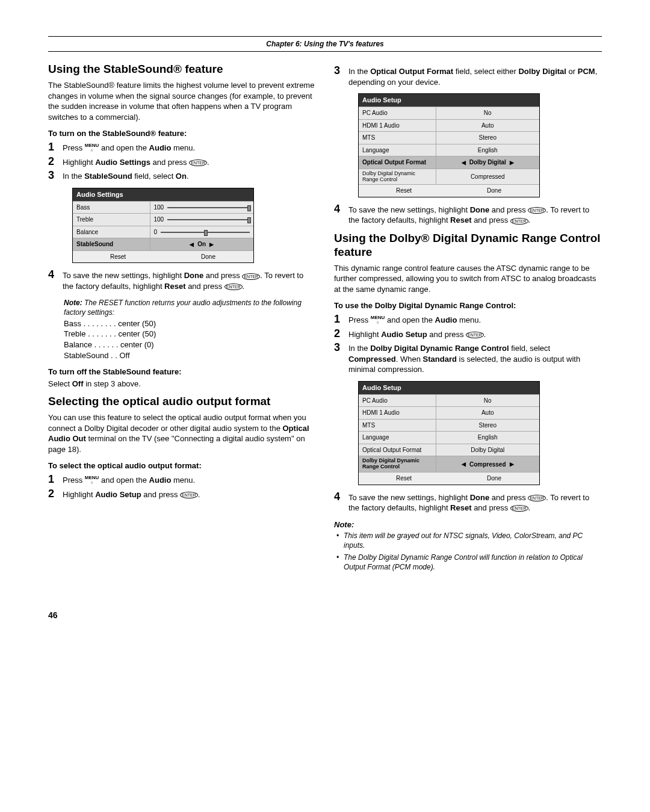 The image size is (650, 812). I want to click on heading-stablesound: Using the StableSound® feature, so click(182, 70).